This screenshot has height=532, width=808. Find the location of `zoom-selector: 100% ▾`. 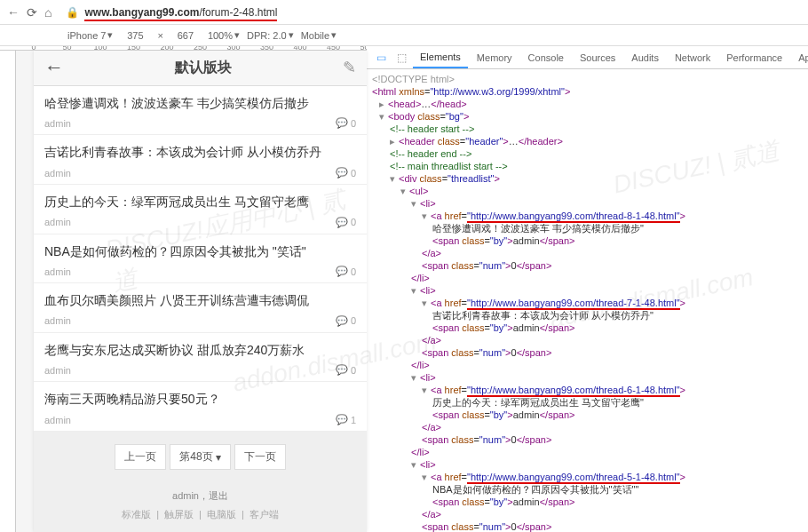

zoom-selector: 100% ▾ is located at coordinates (224, 36).